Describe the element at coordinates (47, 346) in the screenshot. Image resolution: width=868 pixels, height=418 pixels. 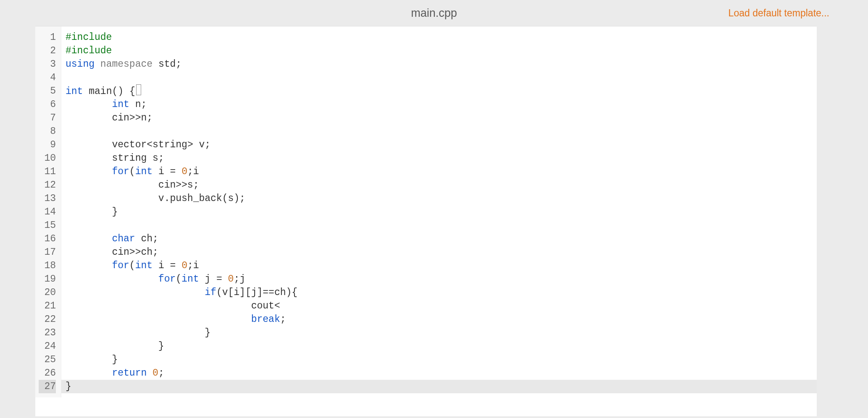
I see `line-number: 24` at that location.